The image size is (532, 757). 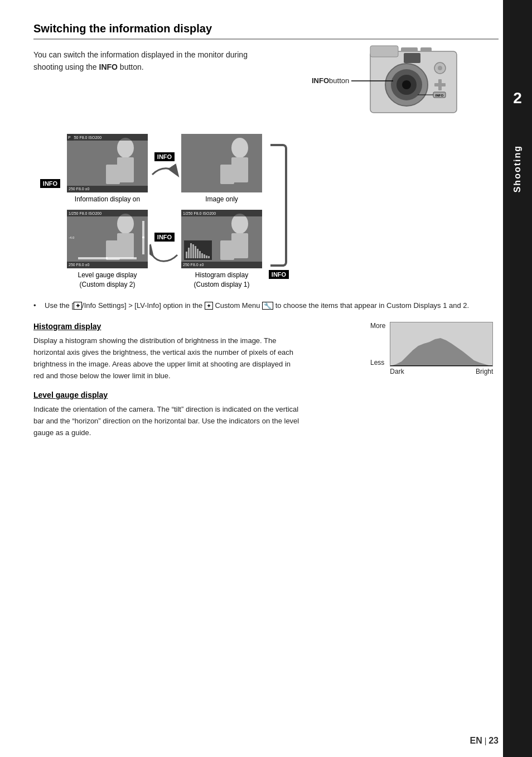 I want to click on svg-text: -4.0, so click(x=71, y=238).